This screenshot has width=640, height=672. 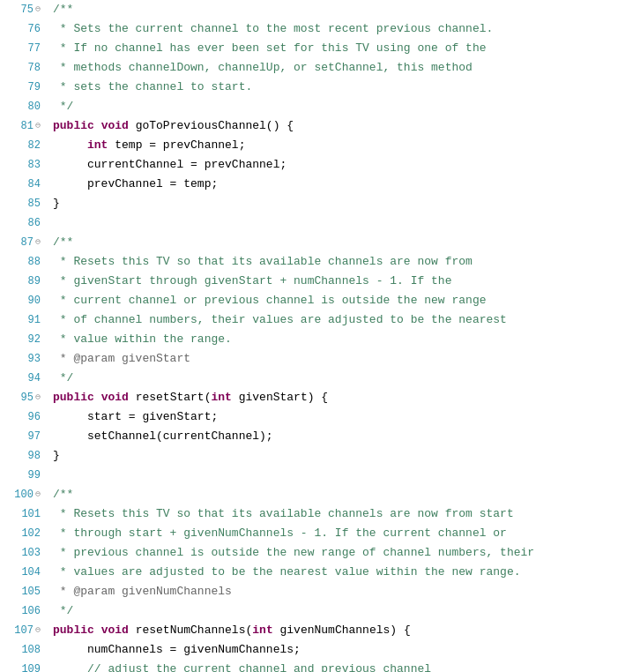 What do you see at coordinates (23, 437) in the screenshot?
I see `line-number: 97` at bounding box center [23, 437].